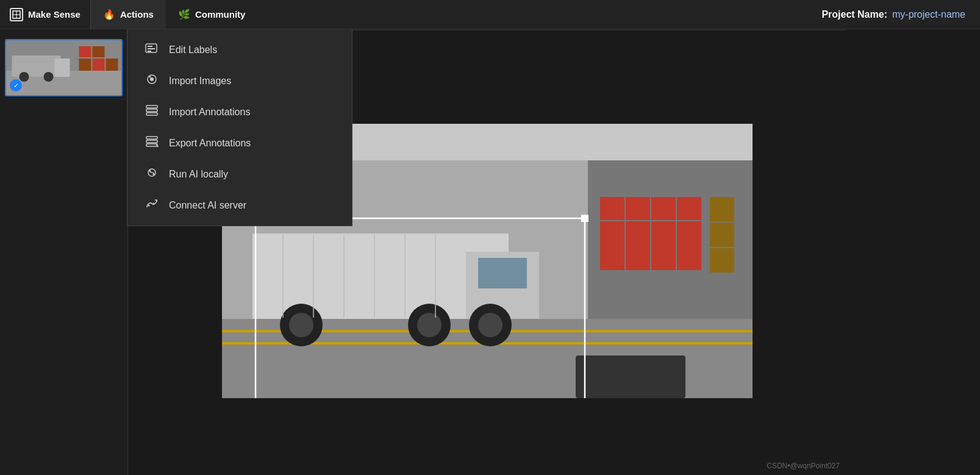 The height and width of the screenshot is (475, 980). Describe the element at coordinates (16, 15) in the screenshot. I see `logo-icon` at that location.